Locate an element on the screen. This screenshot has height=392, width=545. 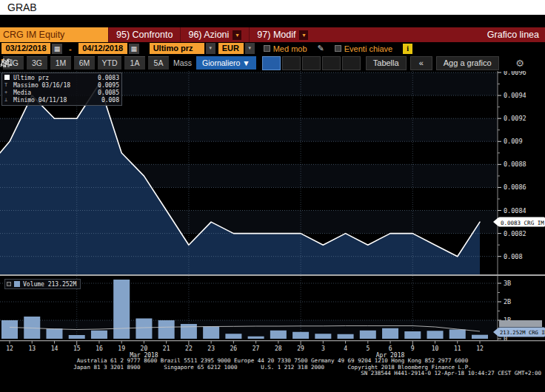
x-tick-label: 3 is located at coordinates (323, 349).